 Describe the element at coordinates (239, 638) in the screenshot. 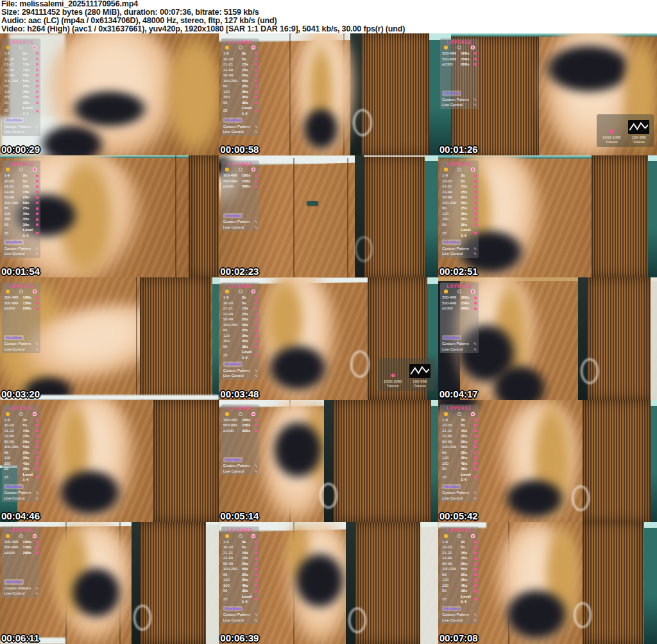

I see `timestamp-badge: 00:06:39` at that location.